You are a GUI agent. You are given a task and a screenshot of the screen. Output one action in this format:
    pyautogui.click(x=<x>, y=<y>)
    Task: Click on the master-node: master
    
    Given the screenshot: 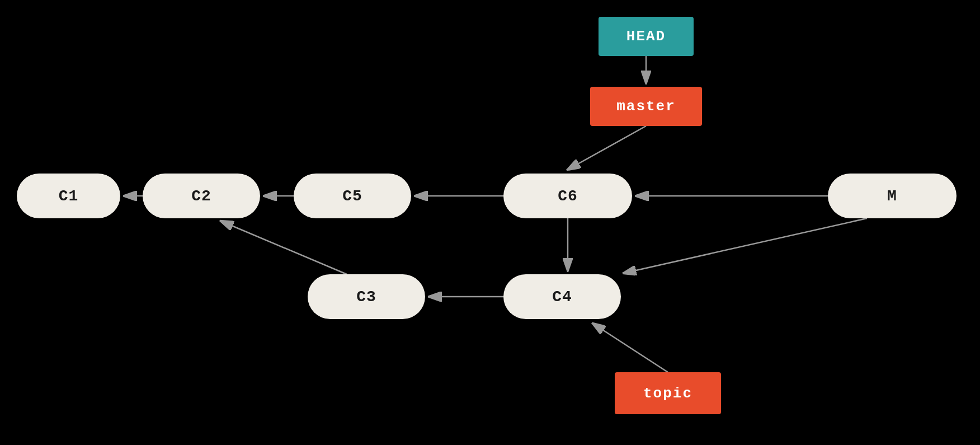 What is the action you would take?
    pyautogui.click(x=646, y=106)
    